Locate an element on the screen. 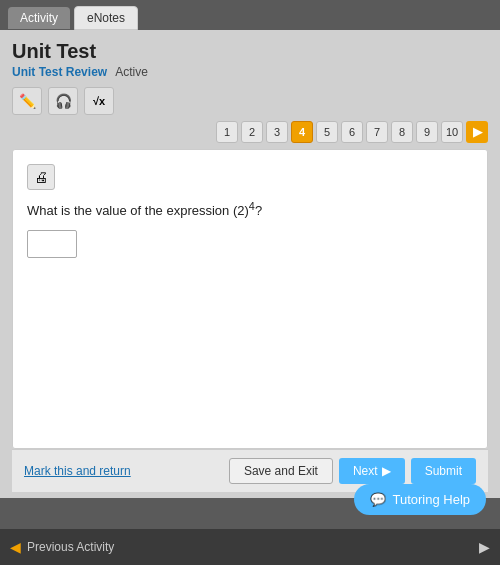 The image size is (500, 565). print-icon: 🖨 is located at coordinates (41, 177).